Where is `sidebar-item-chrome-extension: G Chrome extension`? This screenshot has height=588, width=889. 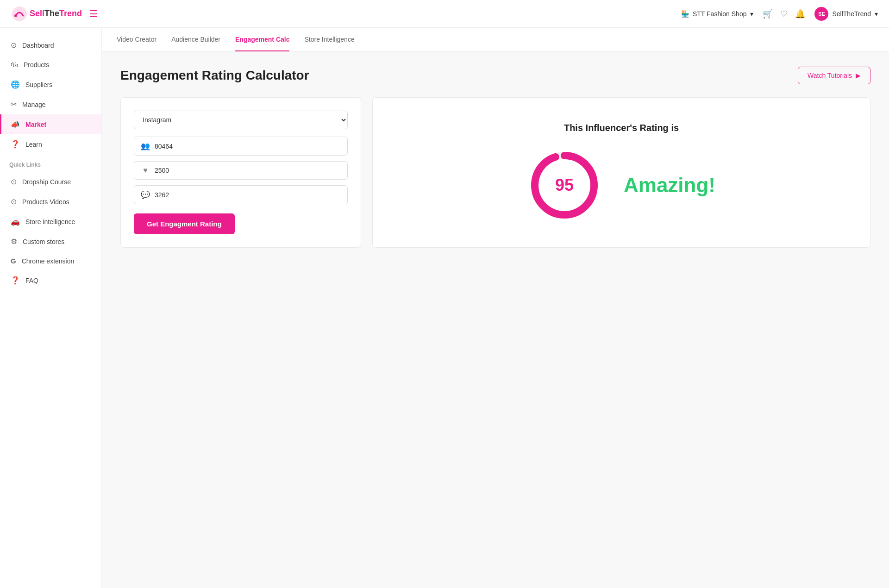 sidebar-item-chrome-extension: G Chrome extension is located at coordinates (51, 261).